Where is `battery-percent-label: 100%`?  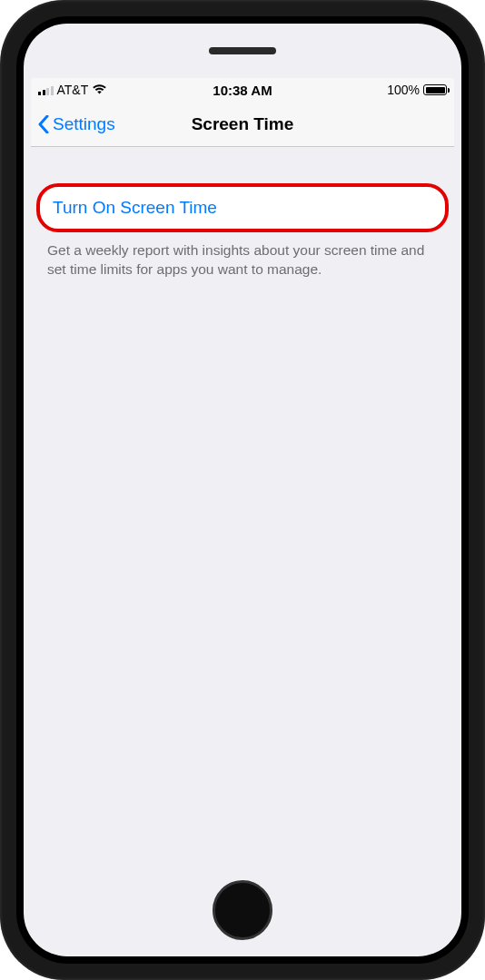 battery-percent-label: 100% is located at coordinates (403, 90).